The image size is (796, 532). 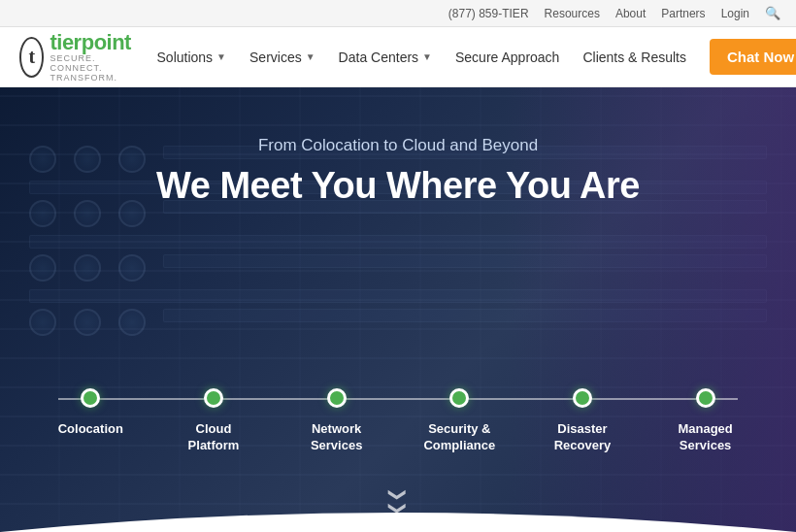 What do you see at coordinates (582, 438) in the screenshot?
I see `timeline-label: DisasterRecovery` at bounding box center [582, 438].